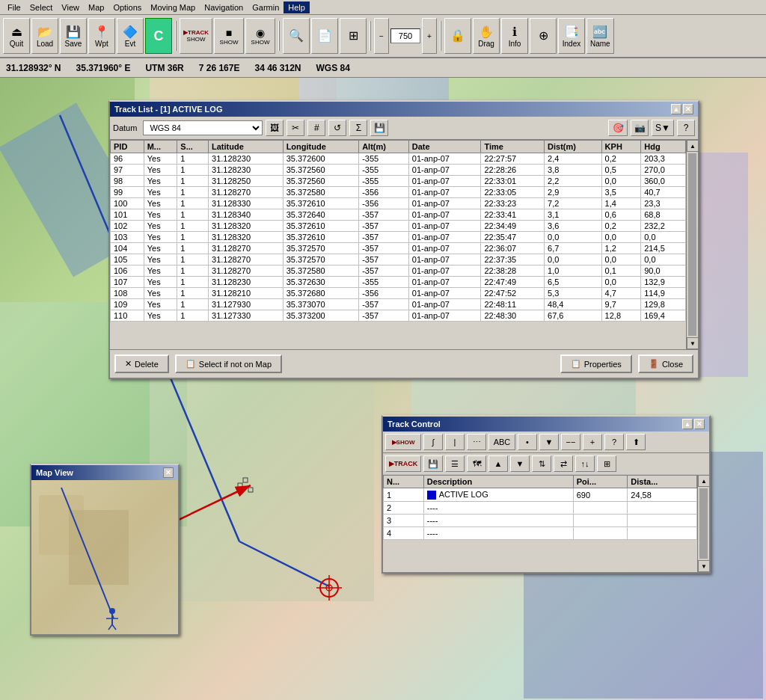 The height and width of the screenshot is (700, 766). I want to click on tc-map-btn: 🗺, so click(477, 464).